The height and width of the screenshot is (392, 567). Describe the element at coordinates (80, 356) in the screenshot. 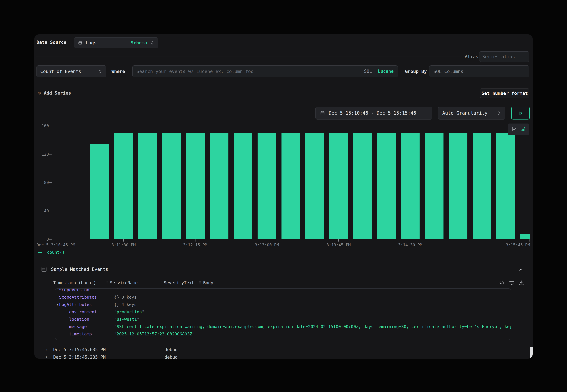

I see `event-timestamp: Dec 5 3:15:45.235 PM` at that location.